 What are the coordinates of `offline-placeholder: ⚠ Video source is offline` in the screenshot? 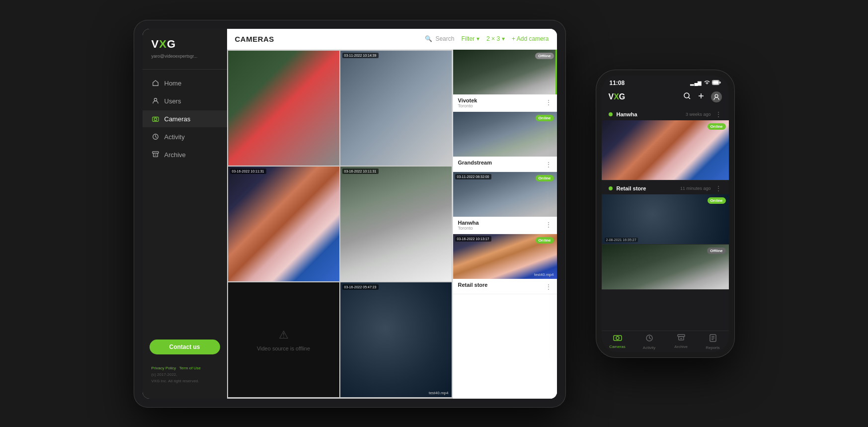 It's located at (284, 340).